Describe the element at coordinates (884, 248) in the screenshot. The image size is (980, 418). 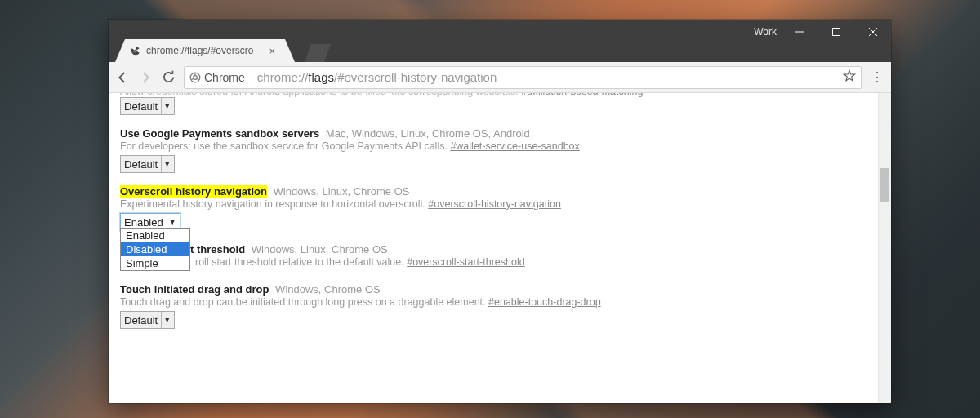
I see `scrollbar` at that location.